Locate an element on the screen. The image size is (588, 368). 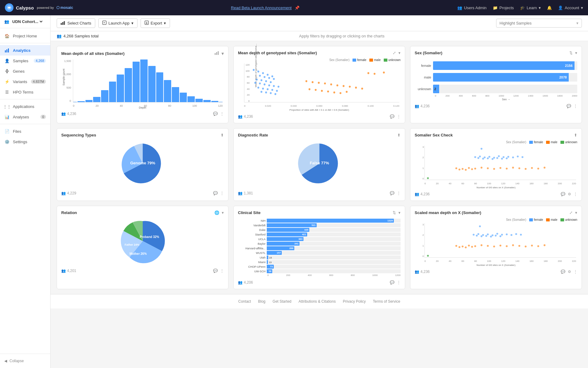
sidebar-item-files: 📄 Files is located at coordinates (25, 131).